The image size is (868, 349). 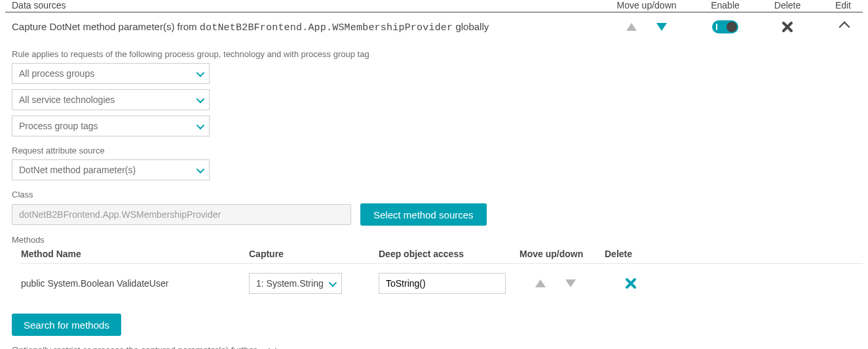 What do you see at coordinates (787, 27) in the screenshot?
I see `delete-icon` at bounding box center [787, 27].